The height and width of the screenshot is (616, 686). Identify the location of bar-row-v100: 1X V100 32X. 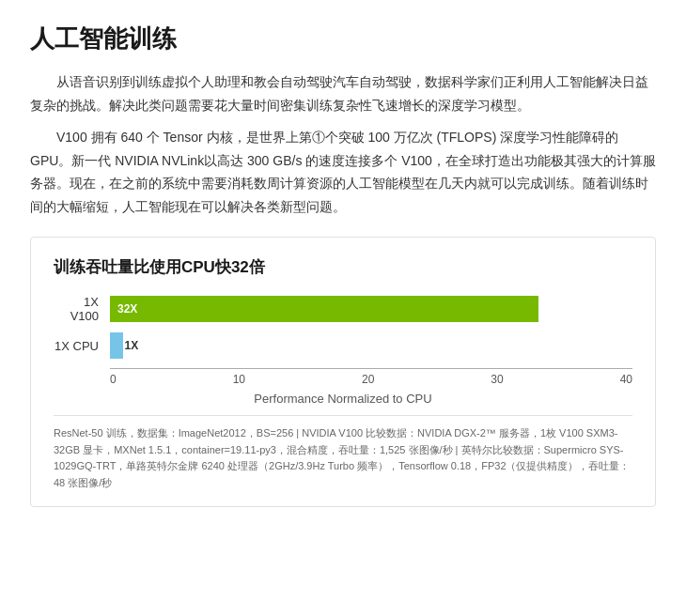
(343, 309).